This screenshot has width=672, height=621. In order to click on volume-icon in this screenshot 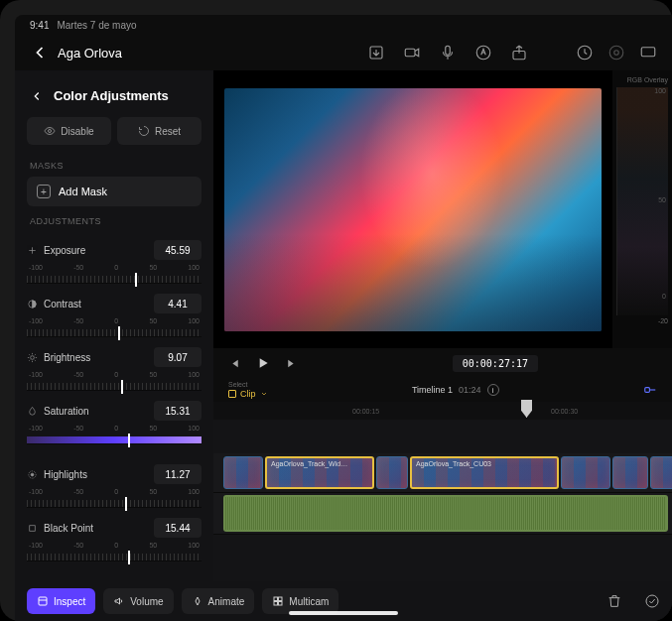, I will do `click(119, 601)`.